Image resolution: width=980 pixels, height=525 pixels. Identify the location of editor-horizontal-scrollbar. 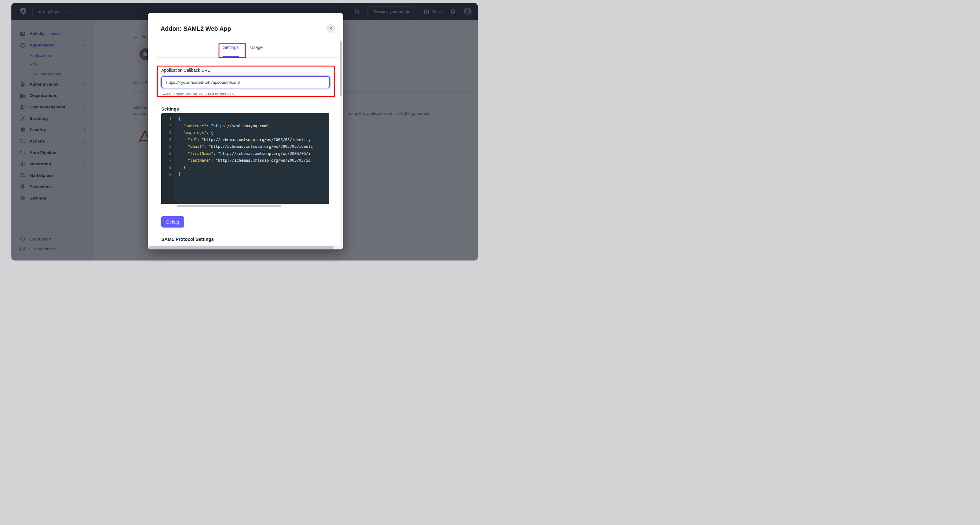
(245, 206).